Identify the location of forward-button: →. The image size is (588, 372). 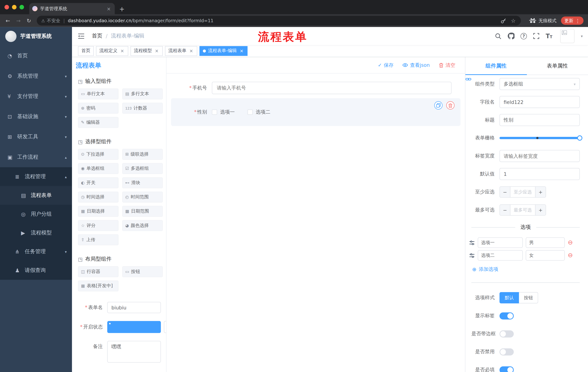
(18, 21).